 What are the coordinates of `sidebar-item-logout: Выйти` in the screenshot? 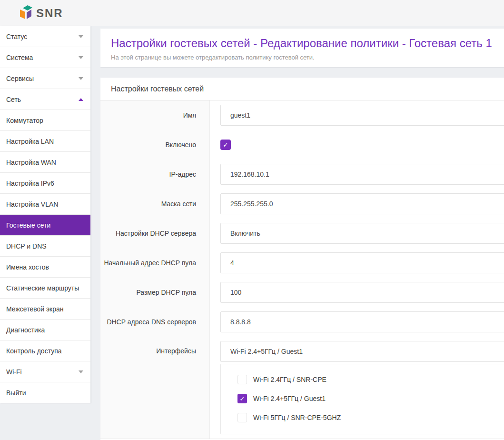 It's located at (45, 393).